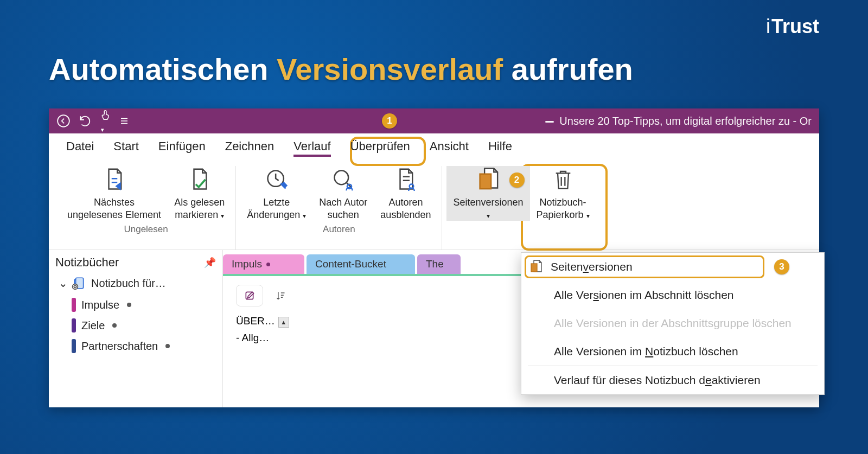 The height and width of the screenshot is (454, 868). What do you see at coordinates (63, 121) in the screenshot?
I see `back-icon` at bounding box center [63, 121].